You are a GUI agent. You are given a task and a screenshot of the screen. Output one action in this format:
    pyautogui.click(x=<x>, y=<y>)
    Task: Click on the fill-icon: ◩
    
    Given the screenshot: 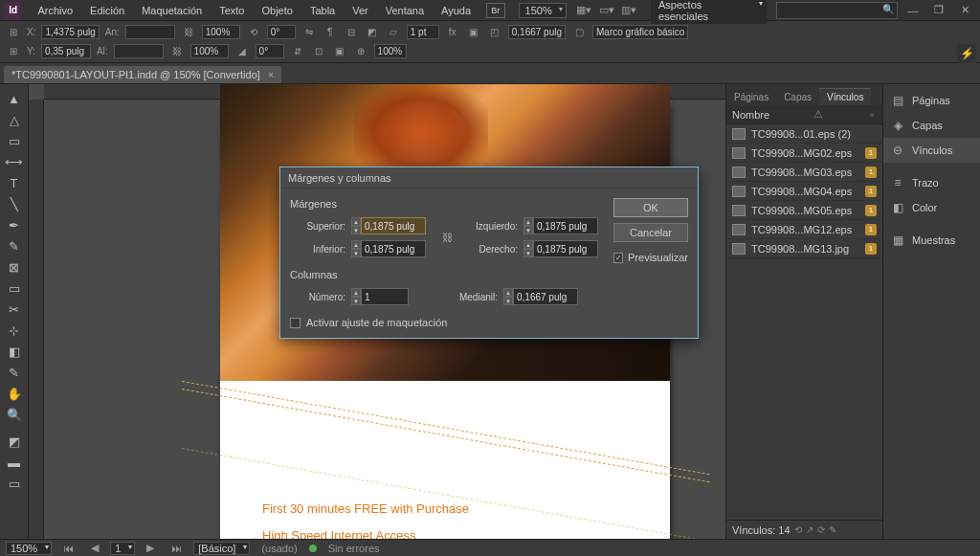 What is the action you would take?
    pyautogui.click(x=372, y=32)
    